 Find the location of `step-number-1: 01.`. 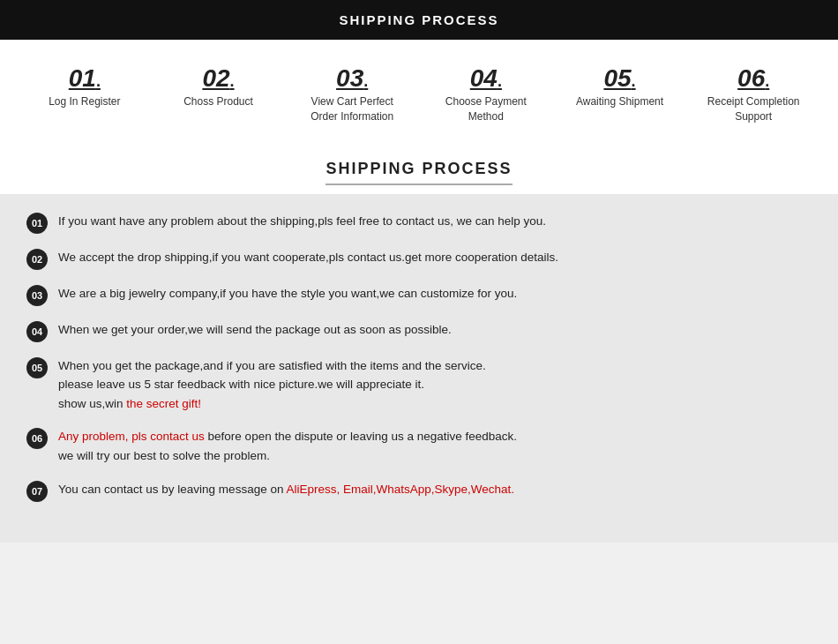

step-number-1: 01. is located at coordinates (85, 79).